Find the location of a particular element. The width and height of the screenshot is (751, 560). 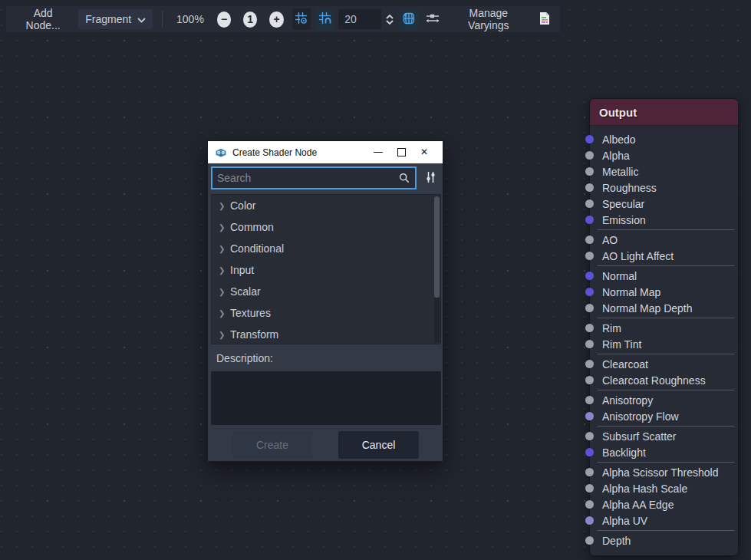

chevron-down-icon is located at coordinates (141, 19).